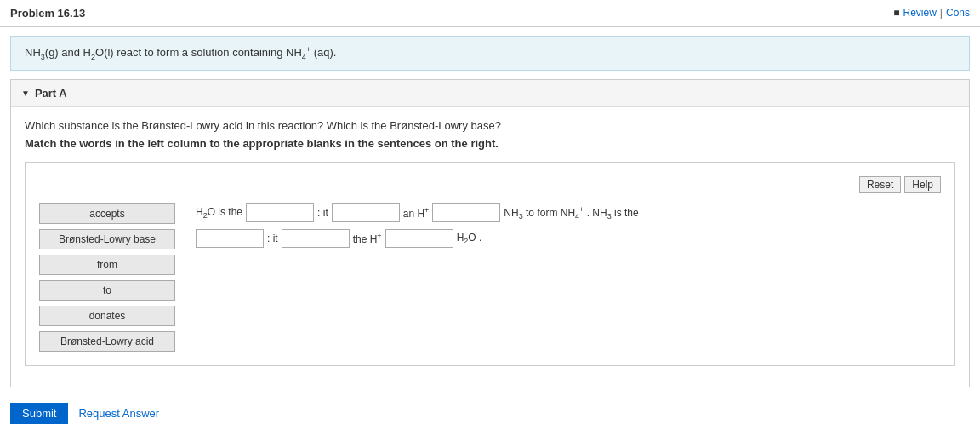  Describe the element at coordinates (897, 13) in the screenshot. I see `review-icon: ■` at that location.